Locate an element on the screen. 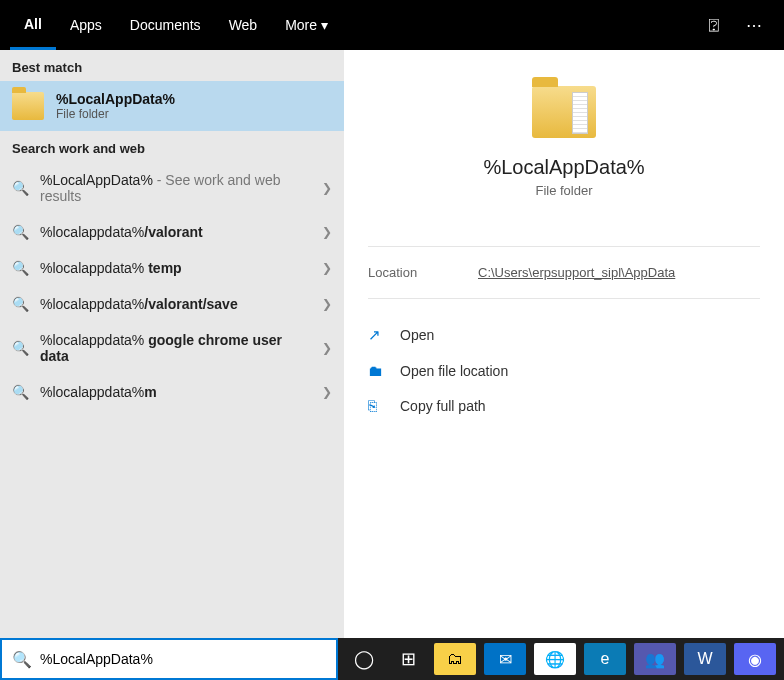  tab-more: More ▾ is located at coordinates (306, 25).